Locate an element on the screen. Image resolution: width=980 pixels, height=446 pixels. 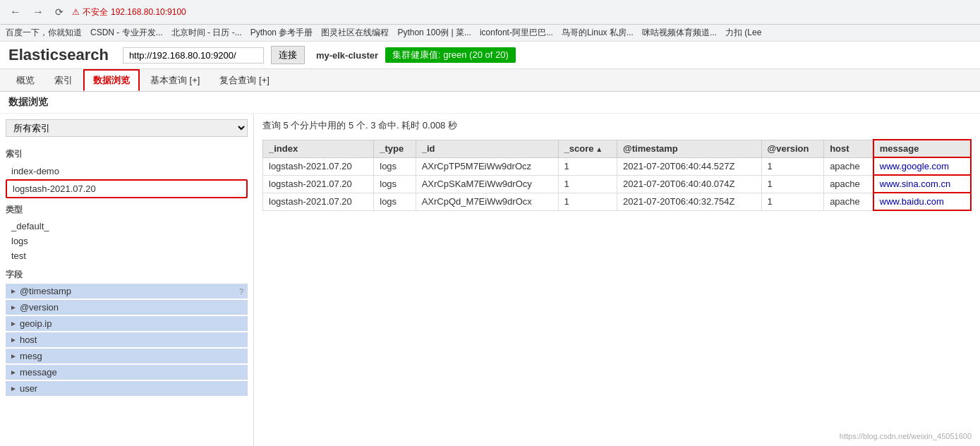
cell-_id-2: AXrCpQd_M7EiWw9drOcx is located at coordinates (487, 202).